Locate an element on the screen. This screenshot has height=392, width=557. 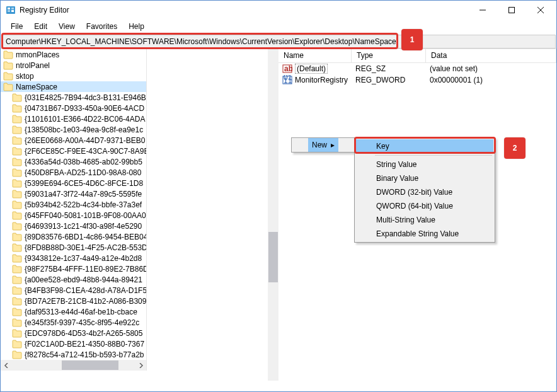
context-item: DWORD (32-bit) Value is located at coordinates (425, 192).